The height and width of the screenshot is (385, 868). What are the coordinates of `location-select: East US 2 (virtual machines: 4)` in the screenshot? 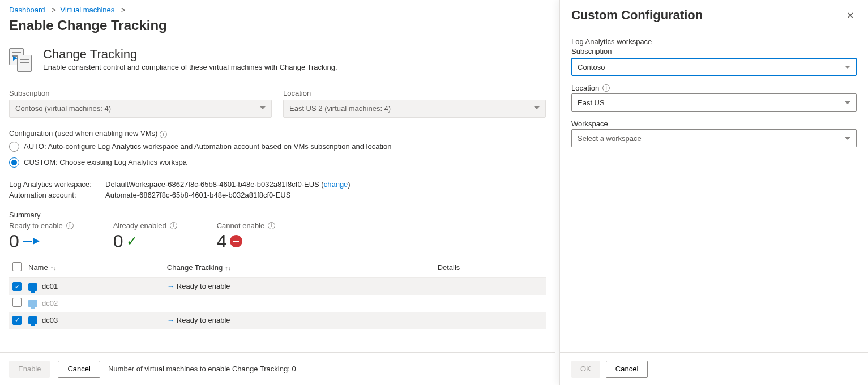 It's located at (414, 109).